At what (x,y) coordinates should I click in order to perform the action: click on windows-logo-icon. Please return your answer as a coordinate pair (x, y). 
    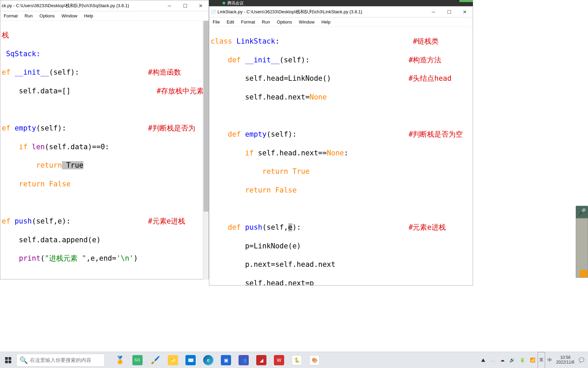
    Looking at the image, I should click on (8, 360).